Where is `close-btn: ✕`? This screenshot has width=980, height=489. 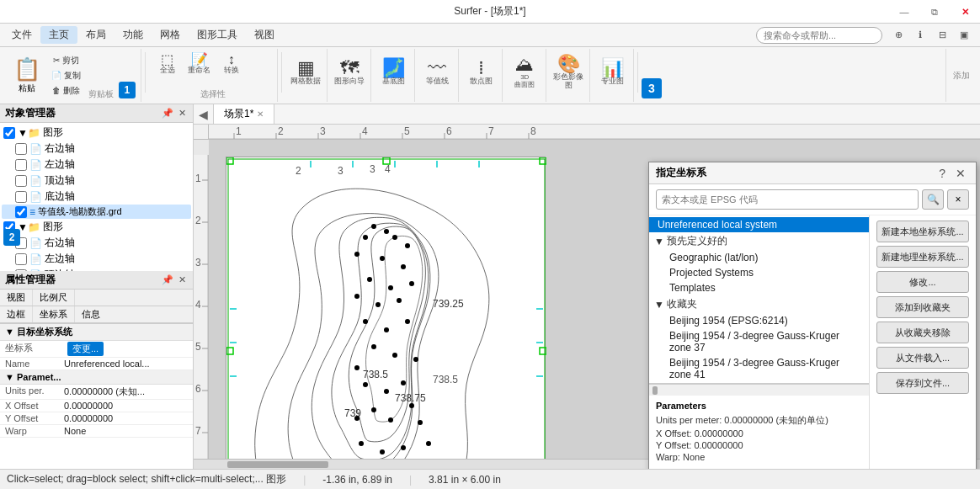
close-btn: ✕ is located at coordinates (965, 12).